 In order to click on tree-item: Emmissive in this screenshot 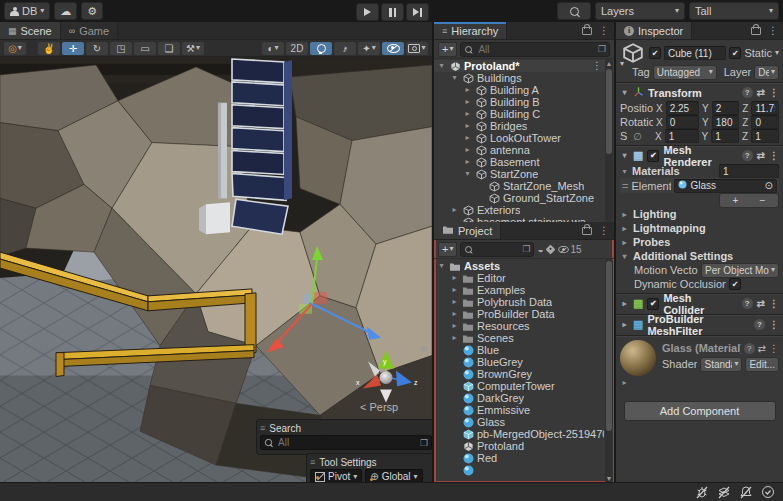, I will do `click(524, 410)`.